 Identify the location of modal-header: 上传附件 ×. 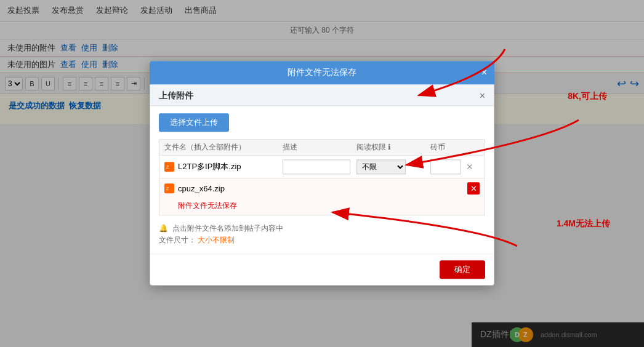
(322, 95).